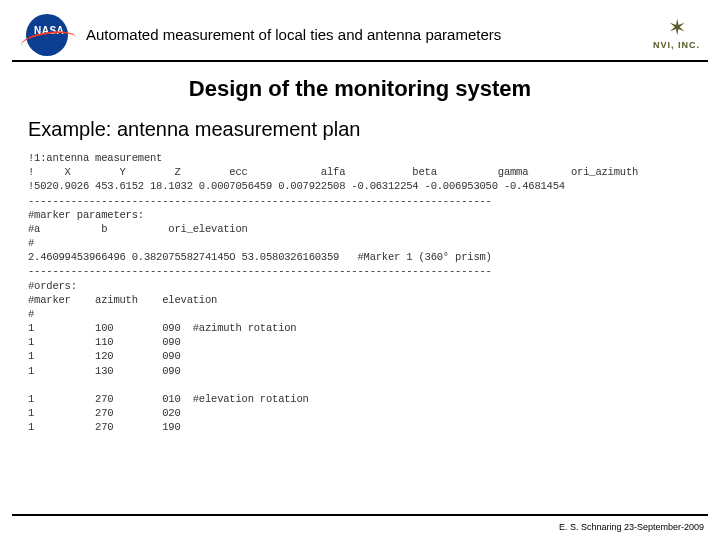 Image resolution: width=720 pixels, height=540 pixels. I want to click on header-divider, so click(360, 61).